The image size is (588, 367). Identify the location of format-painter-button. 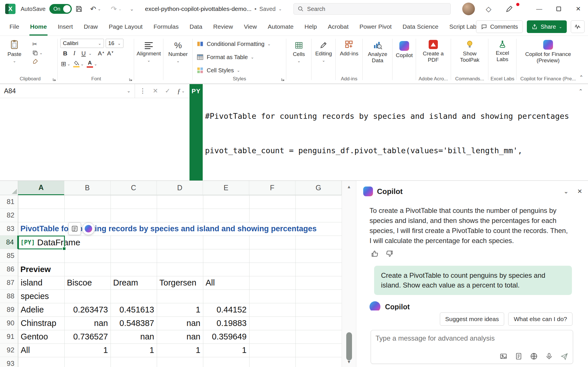
(37, 61).